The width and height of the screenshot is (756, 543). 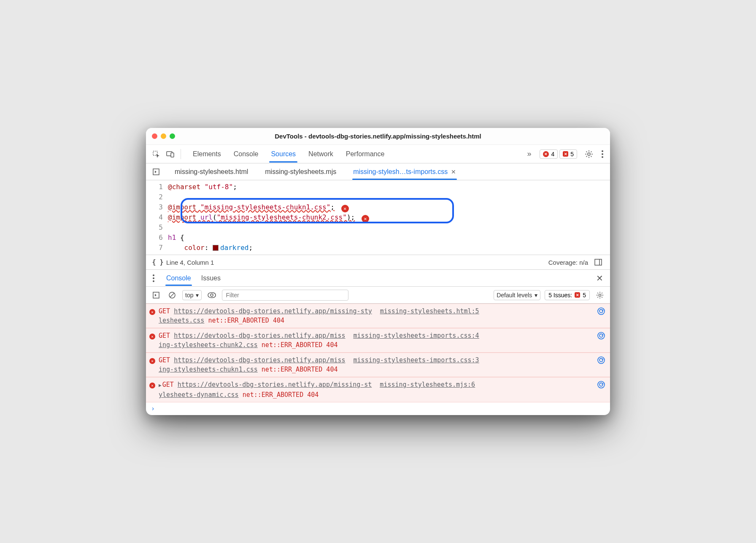 I want to click on console-toolbar: top ▾ Default levels ▾ 5 Issues: ✕ 5, so click(x=378, y=295).